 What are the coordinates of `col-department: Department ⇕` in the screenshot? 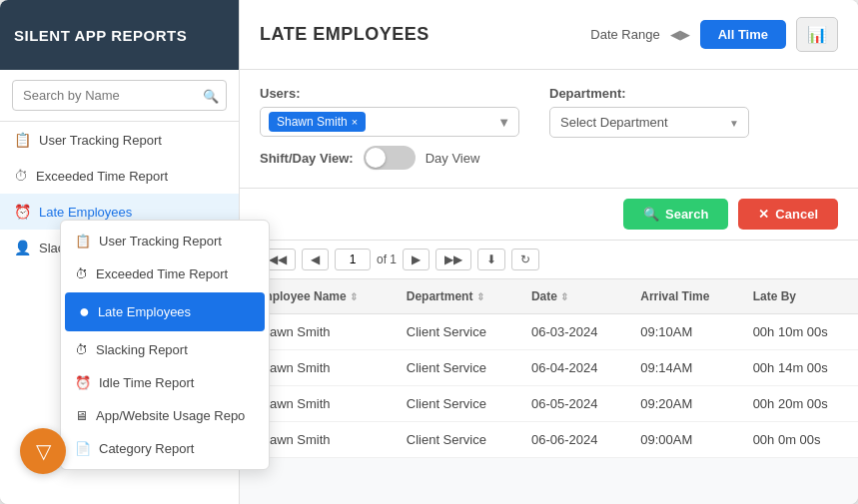 It's located at (455, 297).